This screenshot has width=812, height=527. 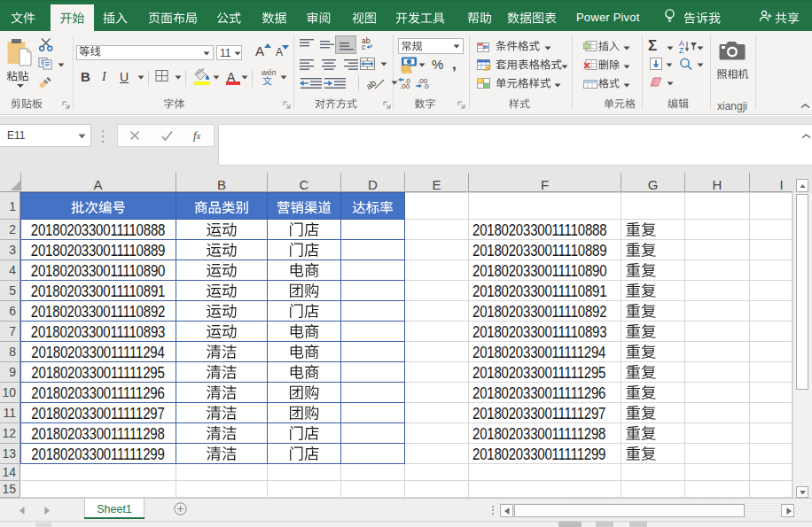 What do you see at coordinates (372, 84) in the screenshot?
I see `svg-text: ab` at bounding box center [372, 84].